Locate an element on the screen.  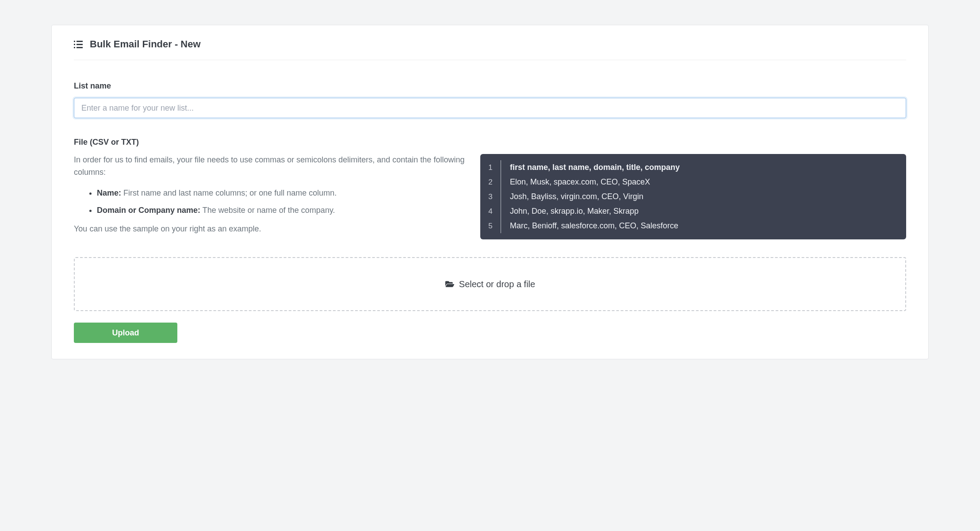
dropzone-label: Select or drop a file is located at coordinates (497, 284).